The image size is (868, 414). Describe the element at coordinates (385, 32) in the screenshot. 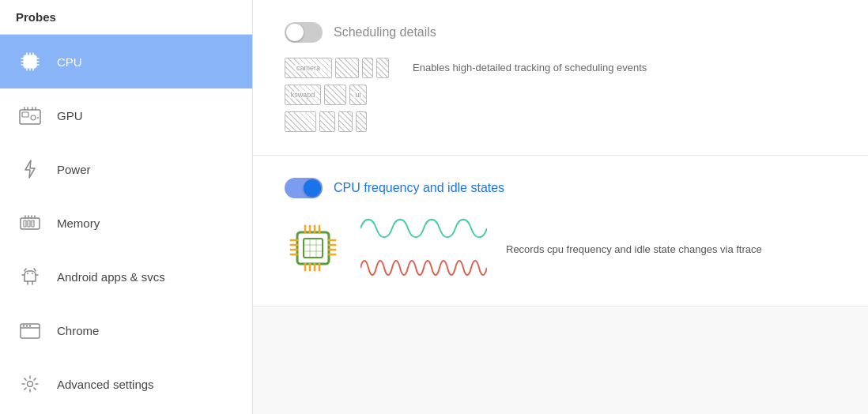

I see `scheduling-title: Scheduling details` at that location.